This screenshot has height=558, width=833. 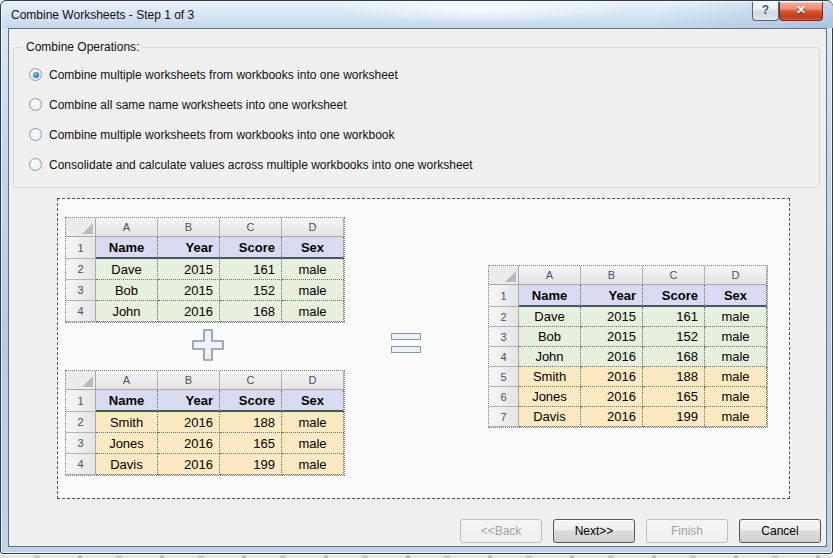 I want to click on close-button: ✕, so click(x=801, y=12).